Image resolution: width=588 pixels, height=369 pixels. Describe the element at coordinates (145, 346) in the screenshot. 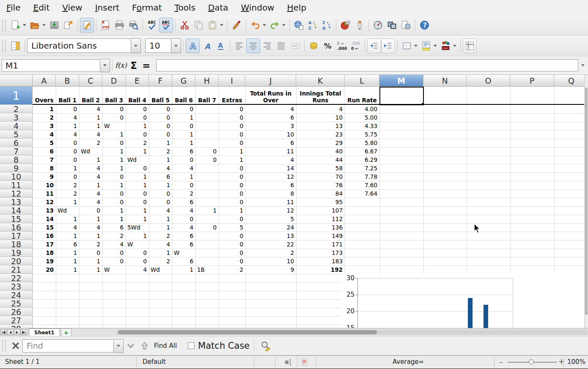

I see `find-previous-button` at that location.